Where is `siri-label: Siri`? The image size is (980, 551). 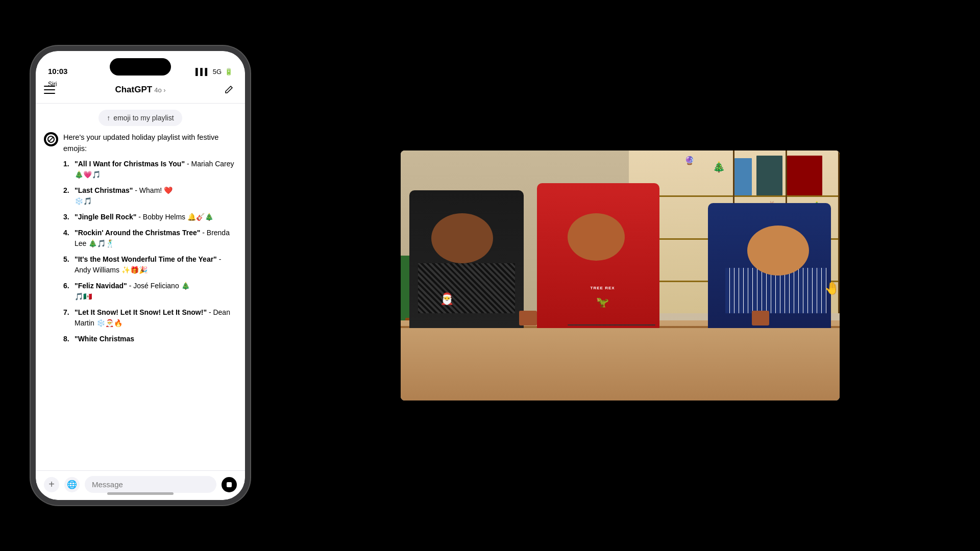
siri-label: Siri is located at coordinates (52, 84).